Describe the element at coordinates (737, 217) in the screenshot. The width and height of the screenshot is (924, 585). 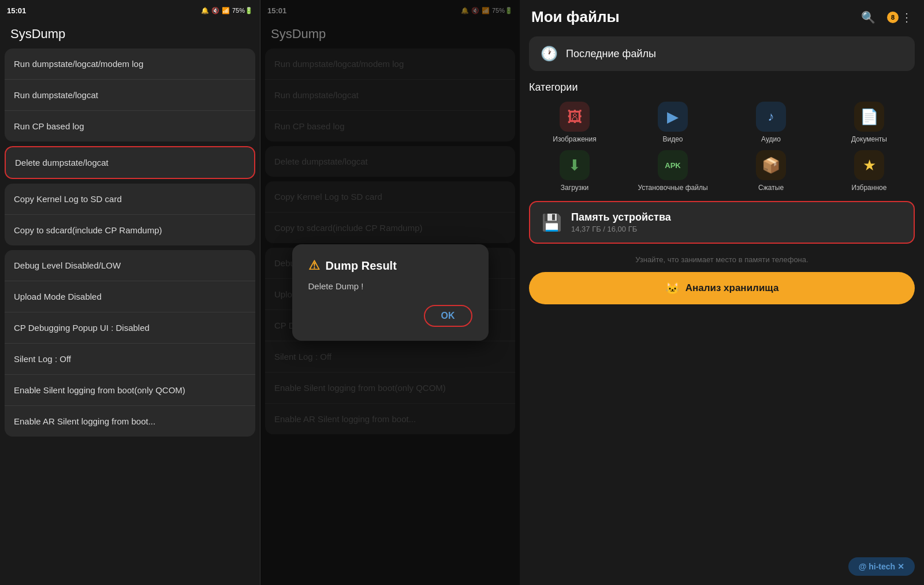
I see `storage-name: Память устройства` at that location.